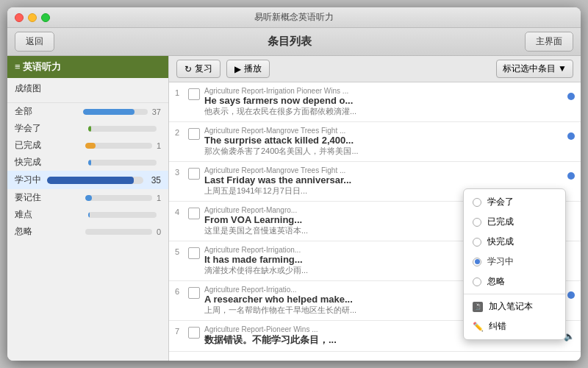  Describe the element at coordinates (35, 41) in the screenshot. I see `back-button: 返回` at that location.